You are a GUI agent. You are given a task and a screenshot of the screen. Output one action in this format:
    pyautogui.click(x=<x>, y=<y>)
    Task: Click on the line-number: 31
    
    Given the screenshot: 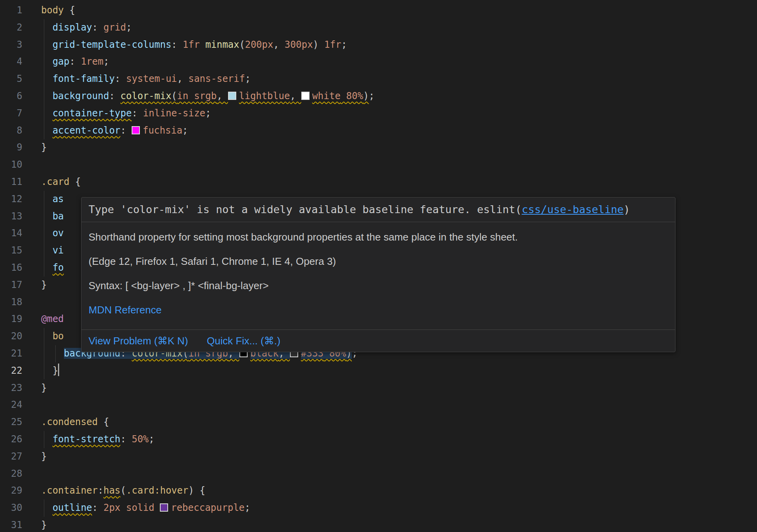 What is the action you would take?
    pyautogui.click(x=11, y=524)
    